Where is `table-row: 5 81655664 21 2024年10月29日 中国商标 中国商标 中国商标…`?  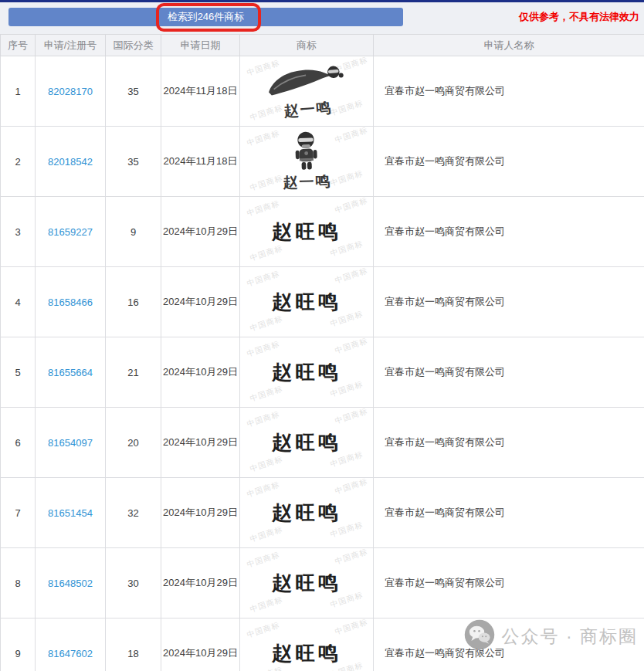
table-row: 5 81655664 21 2024年10月29日 中国商标 中国商标 中国商标… is located at coordinates (323, 372).